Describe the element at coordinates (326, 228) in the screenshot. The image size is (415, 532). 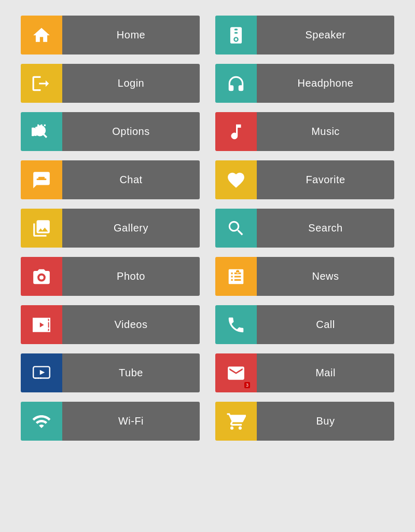
I see `search-label: Search` at that location.